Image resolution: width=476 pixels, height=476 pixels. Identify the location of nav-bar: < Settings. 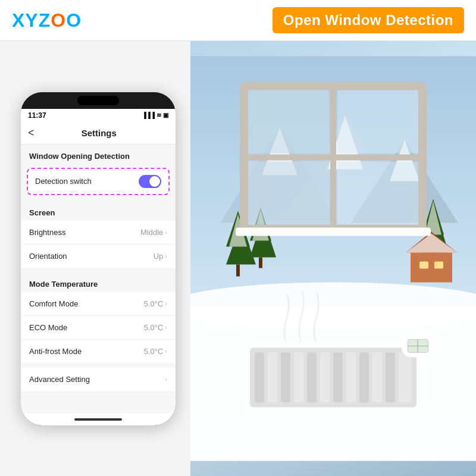
(98, 133).